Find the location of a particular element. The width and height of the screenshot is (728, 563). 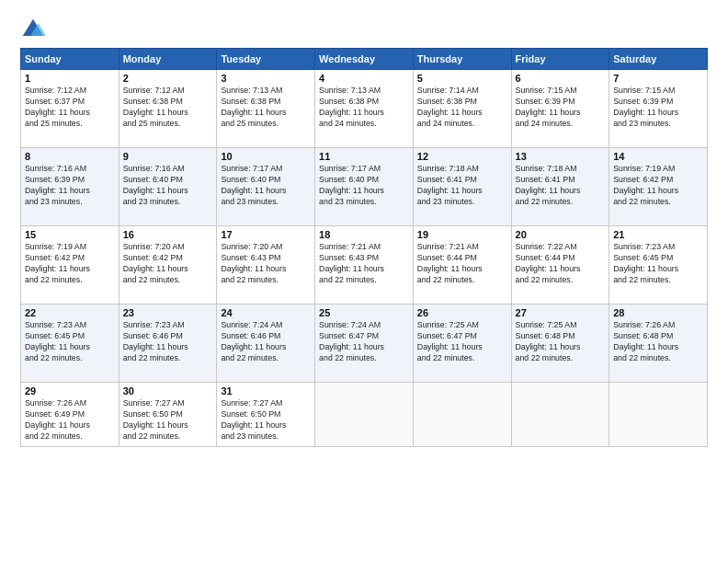

calendar-cell: 31Sunrise: 7:27 AM Sunset: 6:50 PM Dayli… is located at coordinates (267, 415).